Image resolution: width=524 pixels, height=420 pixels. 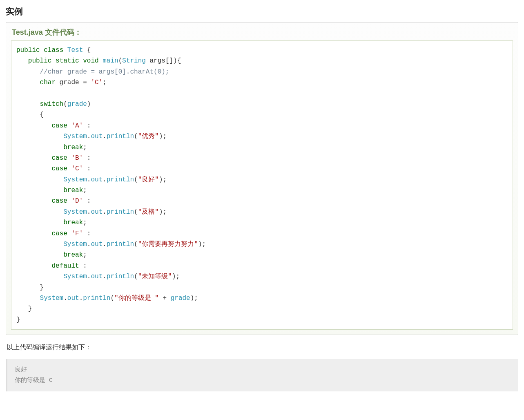 I want to click on example-header: Test.java 文件代码：, so click(x=262, y=32).